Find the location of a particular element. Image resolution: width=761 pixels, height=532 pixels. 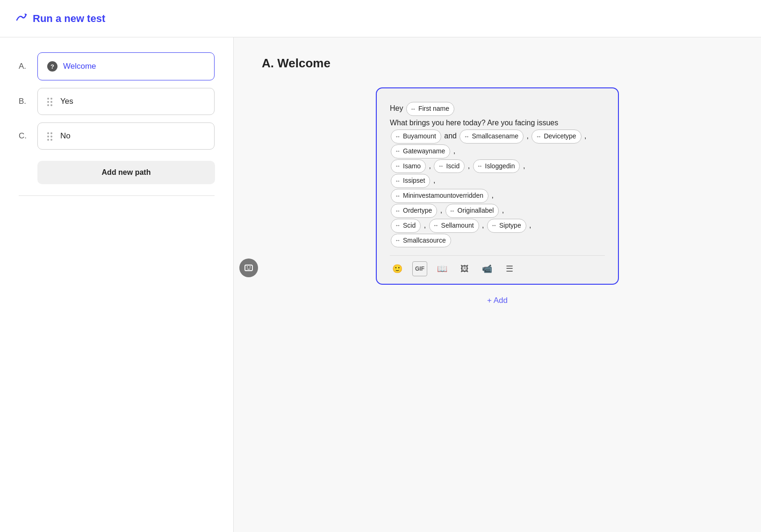

add-action: + Add is located at coordinates (497, 301).